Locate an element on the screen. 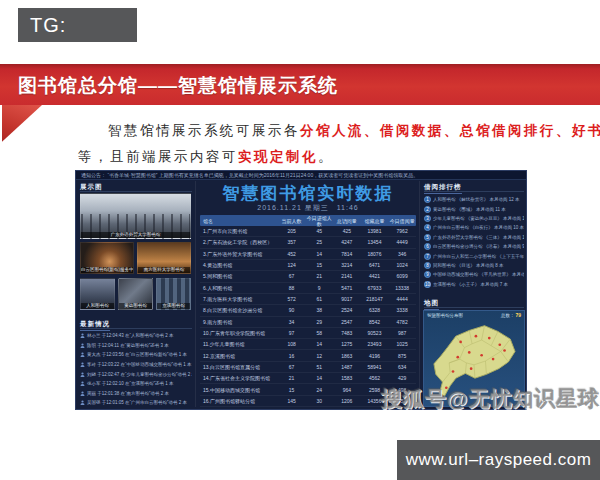 This screenshot has width=600, height=480. rank-number-badge: 3 is located at coordinates (428, 218).